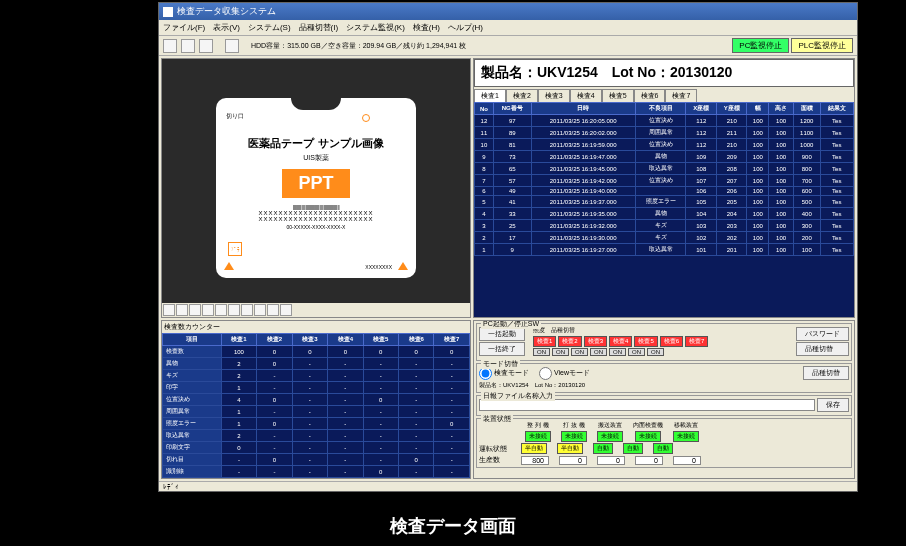  What do you see at coordinates (260, 310) in the screenshot?
I see `info-icon` at bounding box center [260, 310].